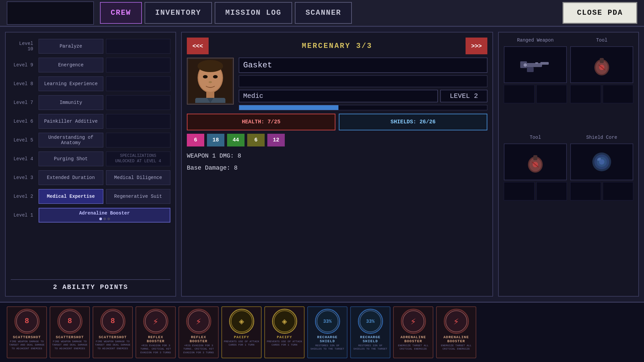  What do you see at coordinates (241, 321) in the screenshot?
I see `pacify-1-icon: ◈` at bounding box center [241, 321].